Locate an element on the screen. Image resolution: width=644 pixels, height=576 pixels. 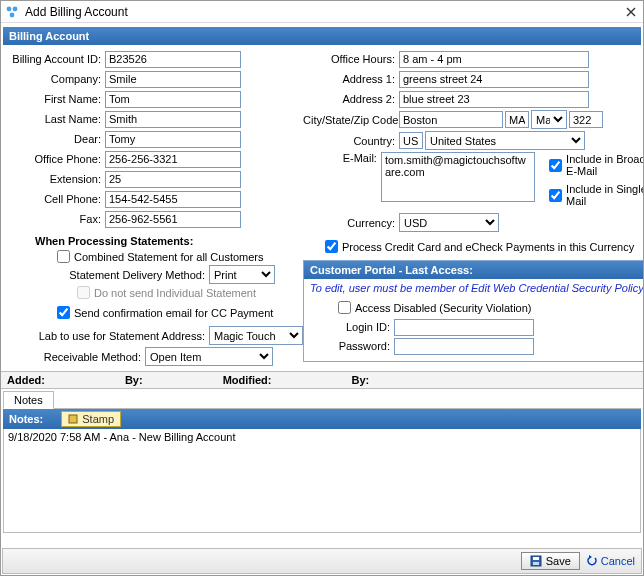
company-input is located at coordinates (173, 80).